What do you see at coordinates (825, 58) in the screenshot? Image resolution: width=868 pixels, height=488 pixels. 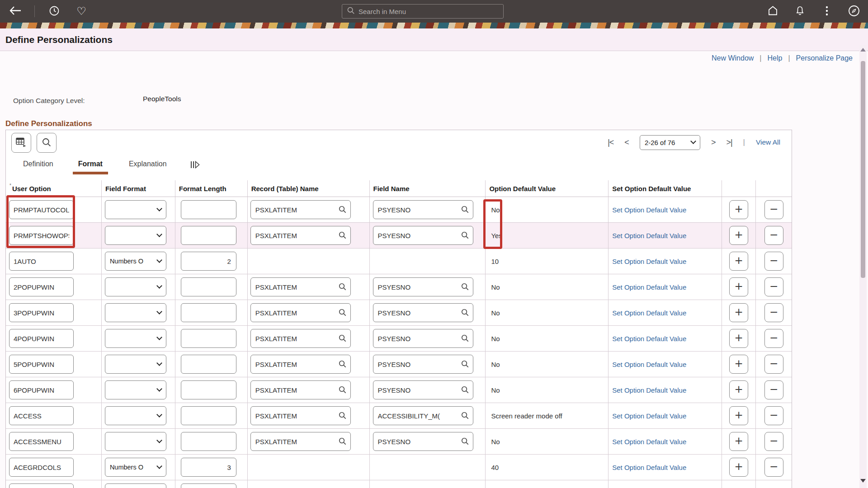 I see `personalize-page-link: Personalize Page` at bounding box center [825, 58].